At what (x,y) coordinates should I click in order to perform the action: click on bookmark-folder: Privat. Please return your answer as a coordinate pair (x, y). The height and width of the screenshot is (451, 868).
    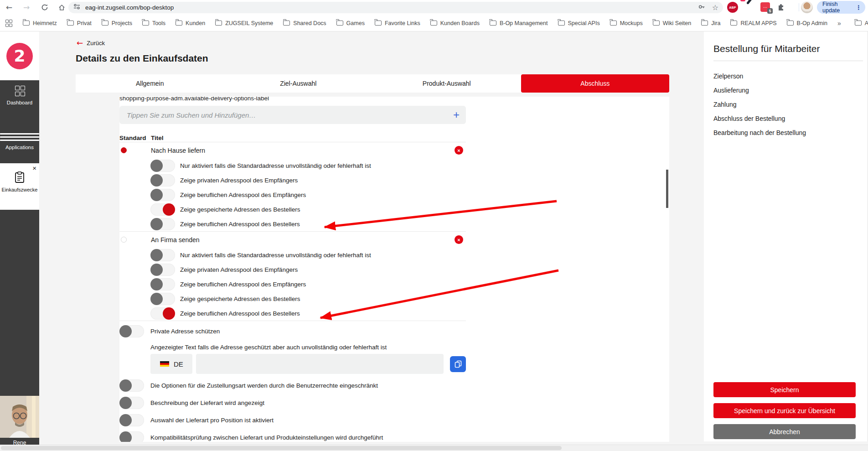
    Looking at the image, I should click on (79, 23).